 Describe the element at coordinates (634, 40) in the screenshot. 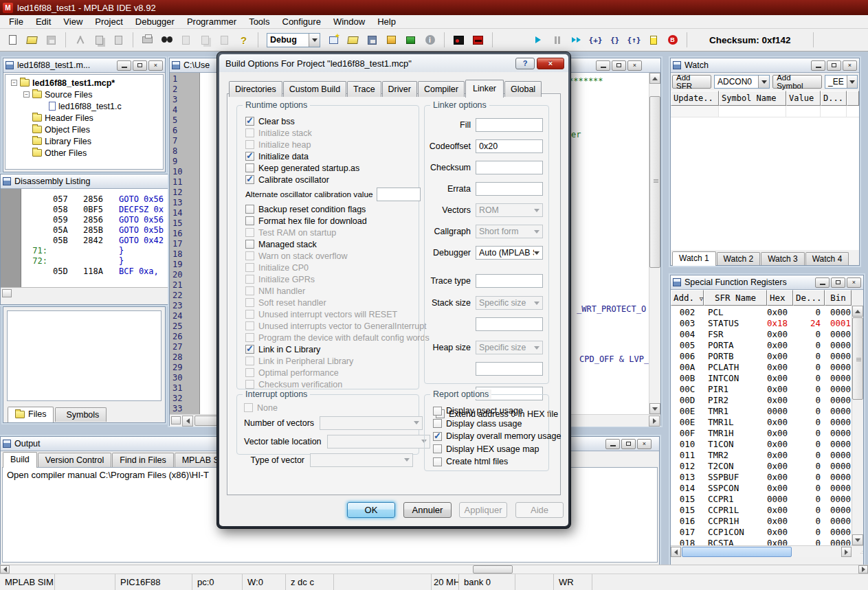

I see `step-out-button: {↑}` at that location.